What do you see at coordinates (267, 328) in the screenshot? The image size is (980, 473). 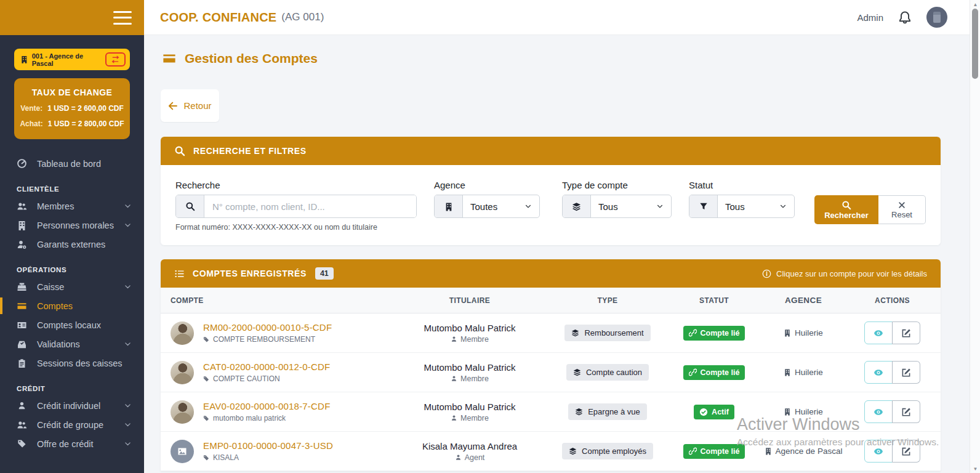 I see `account-number: RM00-2000-0000-0010-5-CDF` at bounding box center [267, 328].